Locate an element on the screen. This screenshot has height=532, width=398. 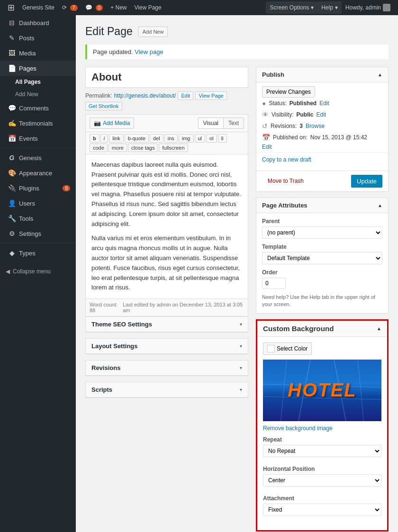
sidebar-item-genesis: G Genesis is located at coordinates (38, 158).